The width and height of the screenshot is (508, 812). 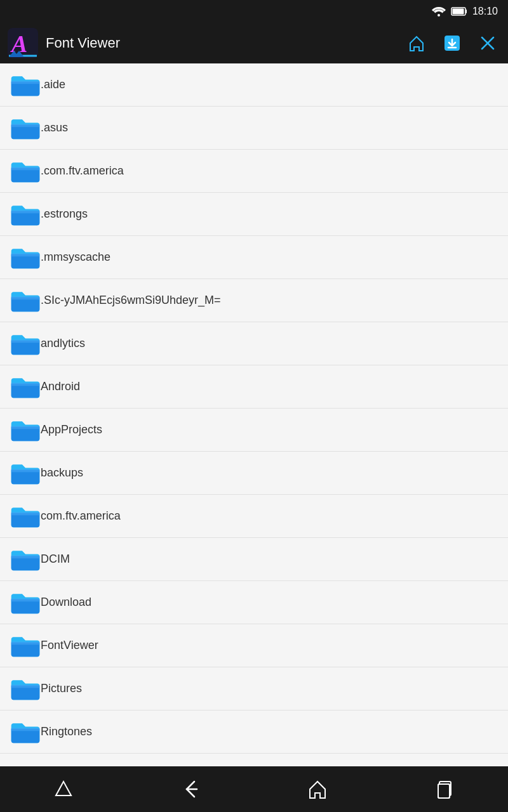 What do you see at coordinates (439, 11) in the screenshot?
I see `wifi-icon` at bounding box center [439, 11].